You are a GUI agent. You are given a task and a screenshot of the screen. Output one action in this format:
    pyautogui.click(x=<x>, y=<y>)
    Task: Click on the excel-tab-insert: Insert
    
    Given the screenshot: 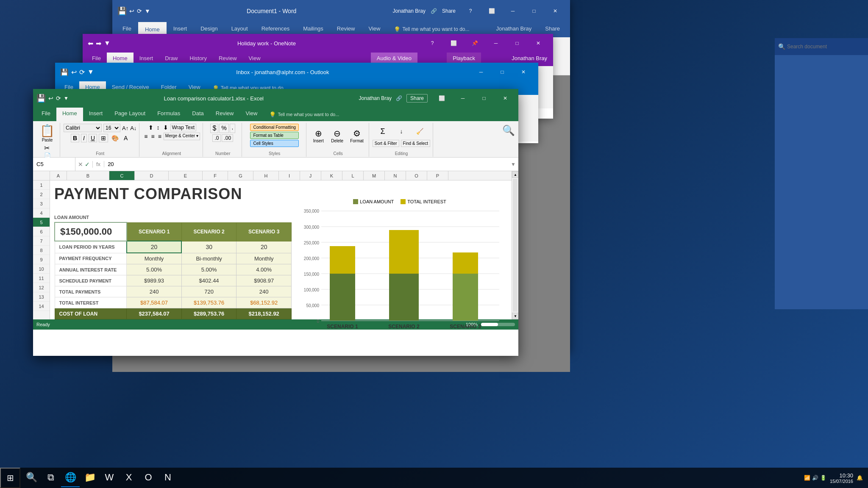 What is the action you would take?
    pyautogui.click(x=96, y=114)
    